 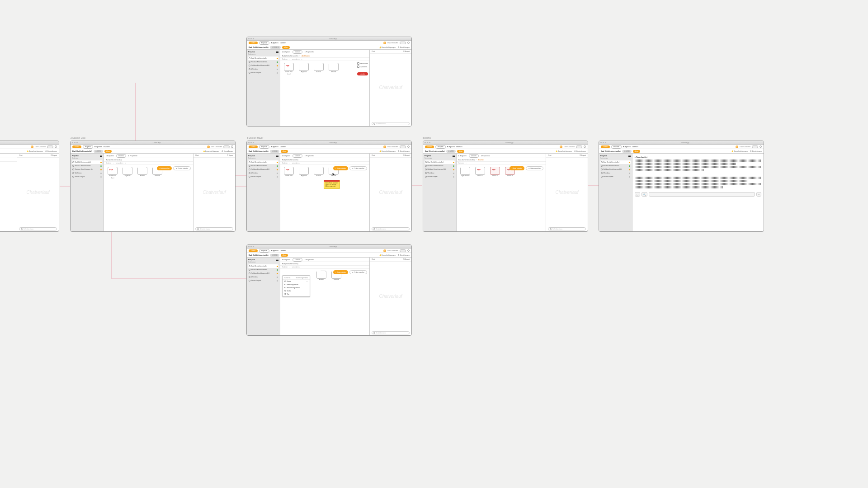 What do you see at coordinates (681, 186) in the screenshot?
I see `artboard-docviewer: Crafter App crafterProjekteAufgabenDatei…` at bounding box center [681, 186].